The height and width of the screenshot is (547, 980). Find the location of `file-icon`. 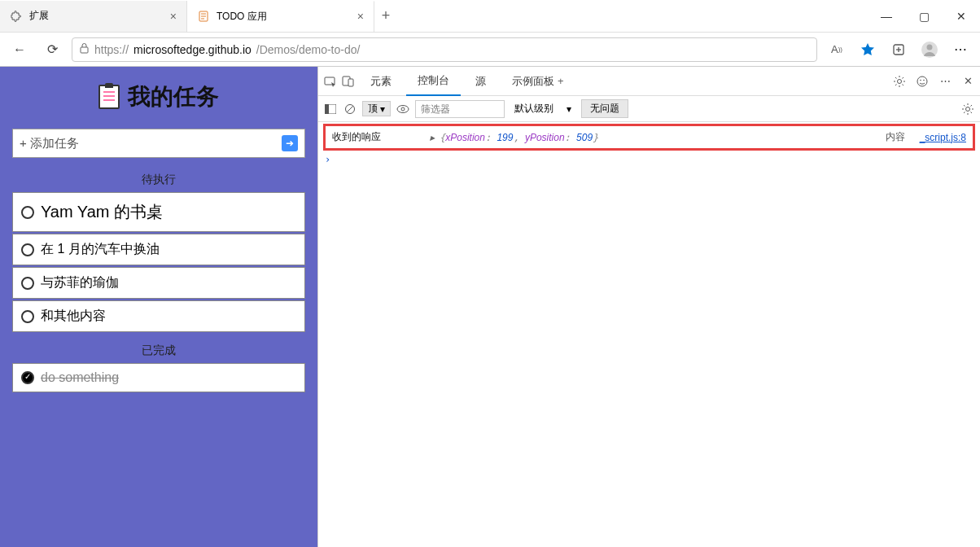

file-icon is located at coordinates (203, 16).